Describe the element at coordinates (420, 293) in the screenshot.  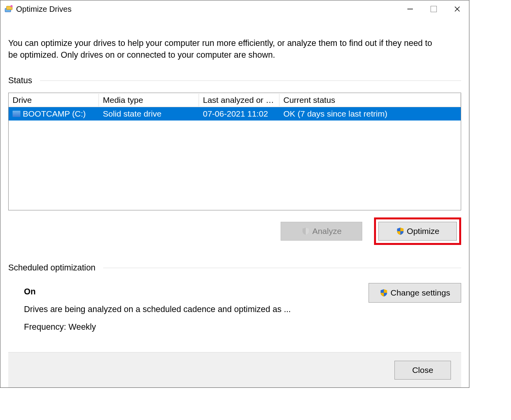
I see `change-settings-label: Change settings` at that location.